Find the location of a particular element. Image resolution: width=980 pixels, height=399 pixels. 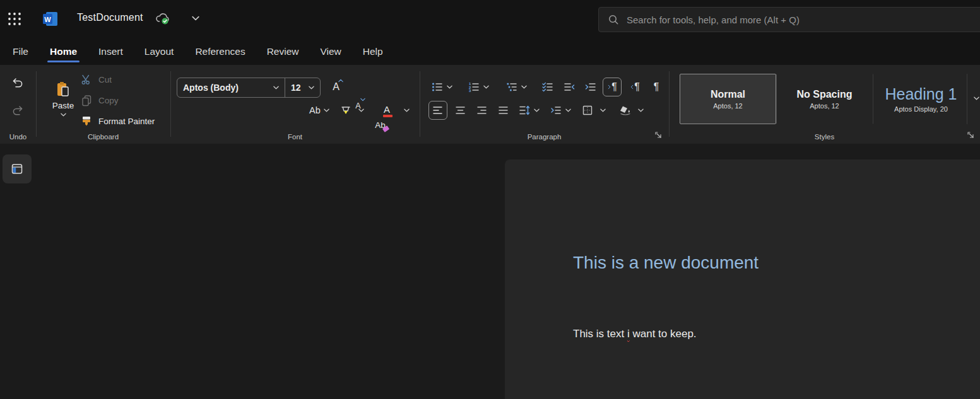

navigation-pane-toggle is located at coordinates (17, 169).